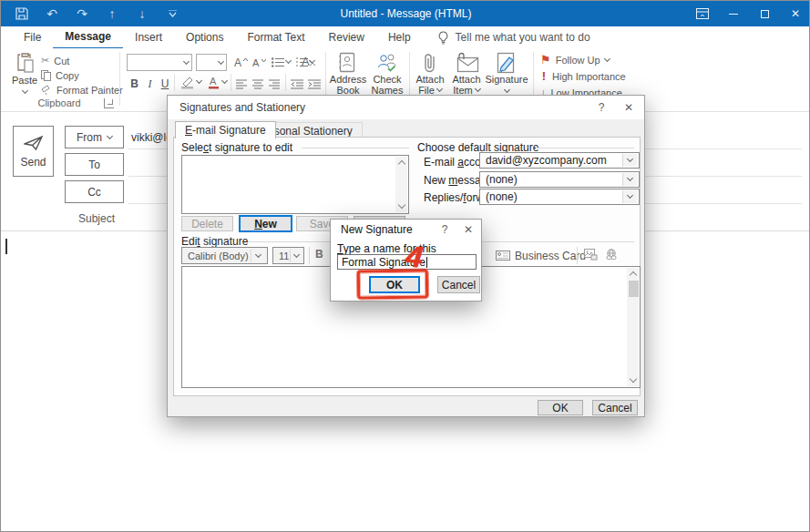 Image resolution: width=810 pixels, height=532 pixels. I want to click on copy-button: Copy, so click(60, 75).